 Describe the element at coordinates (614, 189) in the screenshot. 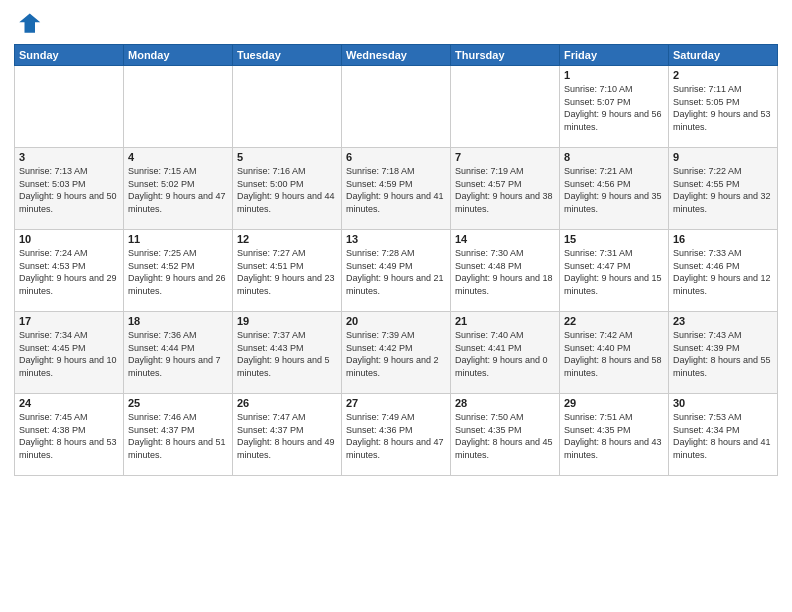

I see `calendar-cell: 8Sunrise: 7:21 AM Sunset: 4:56 PM Daylig…` at that location.